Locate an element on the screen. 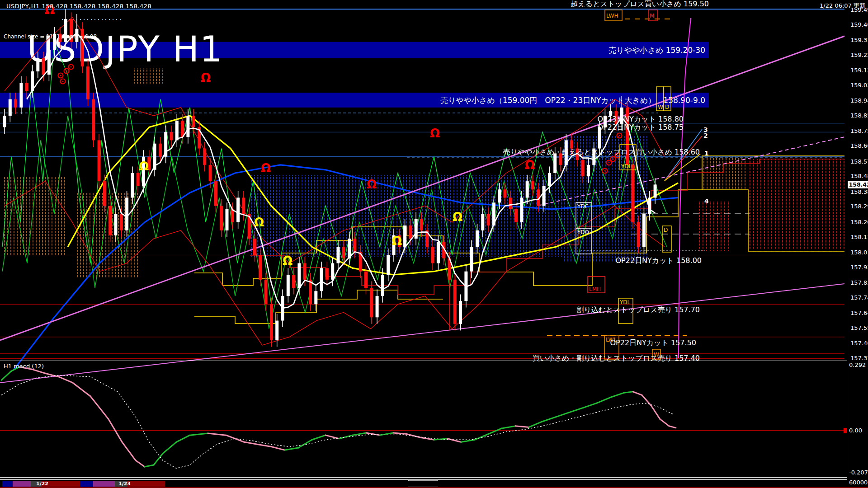  fan-label: 1 is located at coordinates (707, 153).